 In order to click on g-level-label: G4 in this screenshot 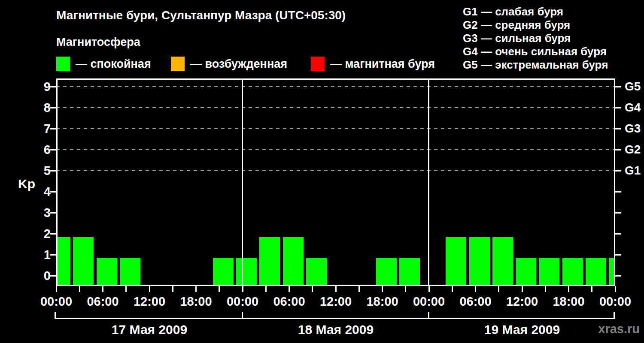, I will do `click(635, 108)`.